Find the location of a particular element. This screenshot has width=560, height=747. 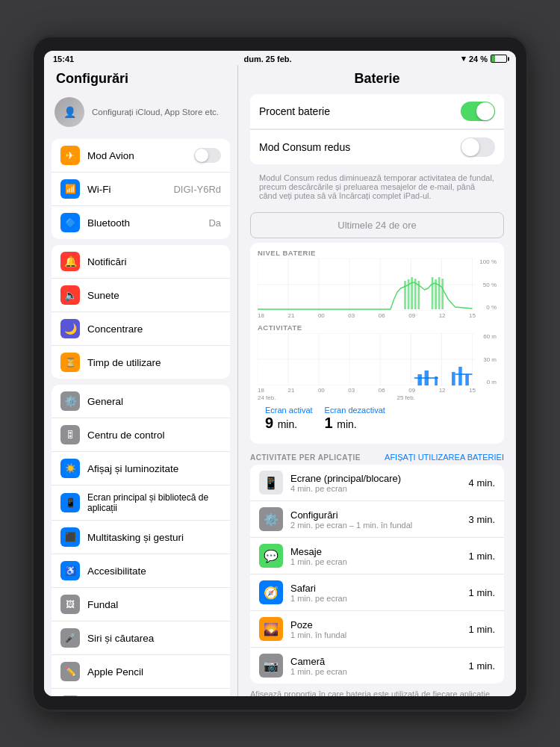

app-row-mesaje: 💬 Mesaje 1 min. pe ecran 1 min. is located at coordinates (377, 556).